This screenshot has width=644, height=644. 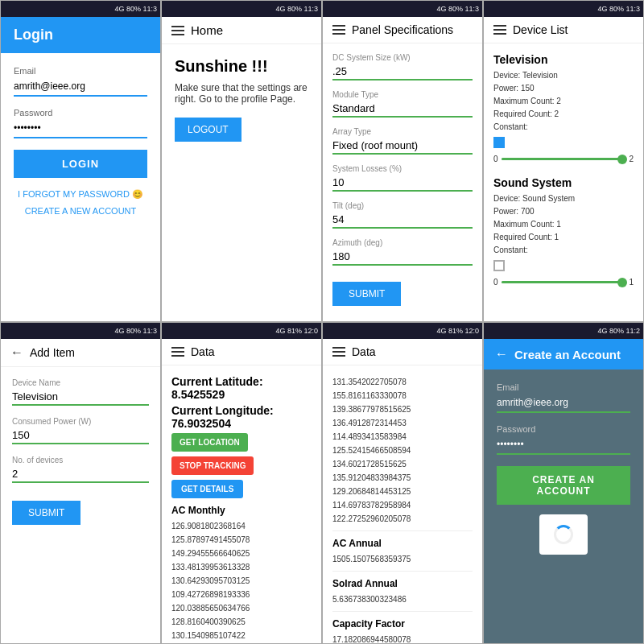 What do you see at coordinates (402, 451) in the screenshot?
I see `top-values: 131.3542022705078 155.8161163330078 139.…` at bounding box center [402, 451].